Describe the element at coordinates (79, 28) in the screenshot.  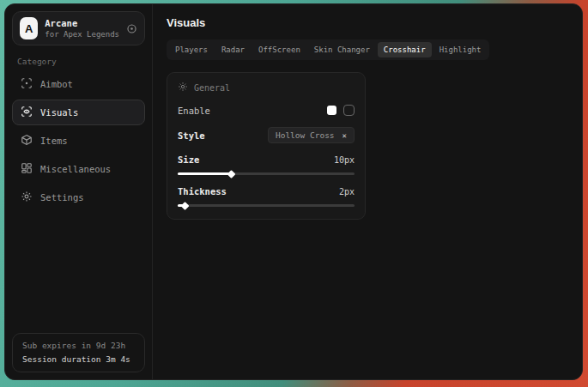
I see `app-header: A Arcane for Apex Legends` at that location.